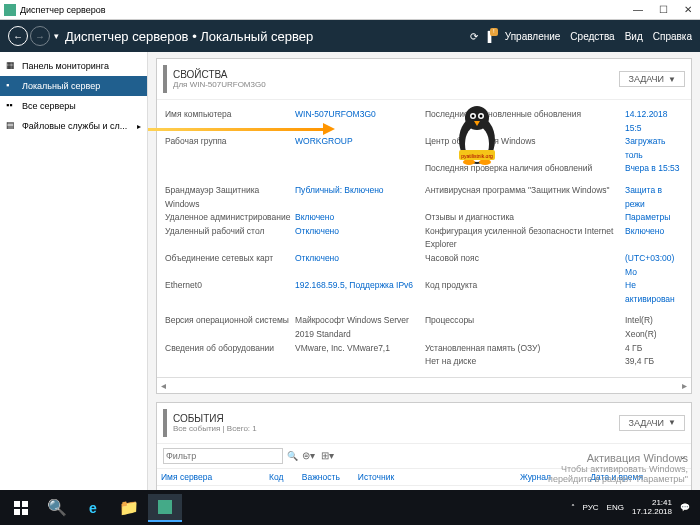 This screenshot has height=525, width=700. I want to click on prop-label: Сведения об оборудовании, so click(230, 349).